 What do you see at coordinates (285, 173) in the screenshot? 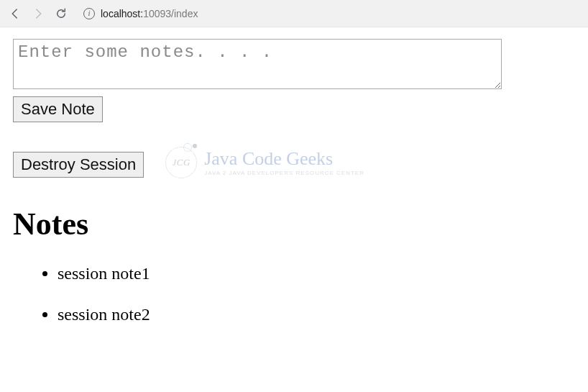
I see `watermark-subtitle: Java 2 Java Developers Resource Center` at bounding box center [285, 173].